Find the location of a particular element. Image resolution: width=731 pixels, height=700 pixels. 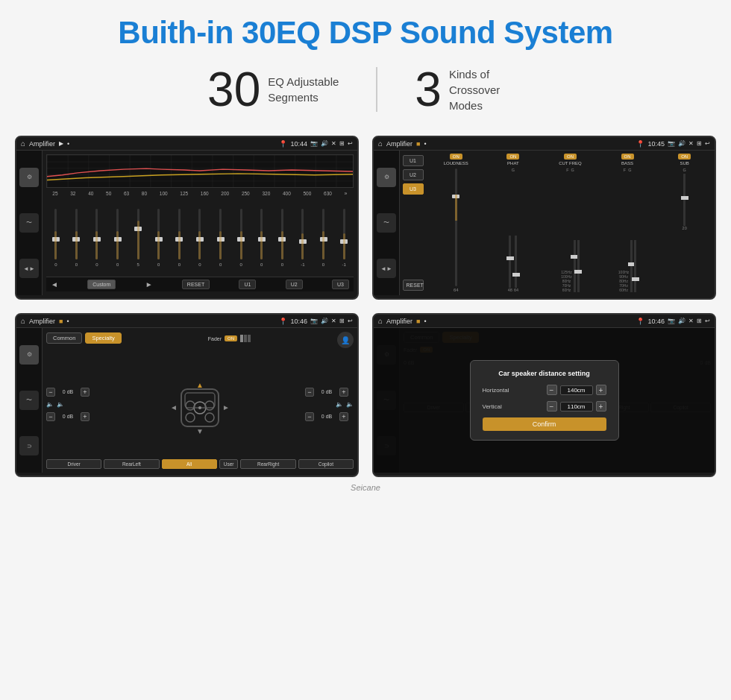

screen3-topbar: ⌂ Amplifier ■ • 📍 10:46 📷 🔊 ✕ ⊞ ↩ is located at coordinates (186, 321).